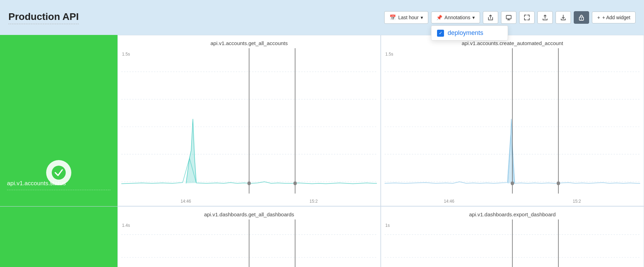 The width and height of the screenshot is (644, 267). Describe the element at coordinates (563, 17) in the screenshot. I see `download-icon` at that location.